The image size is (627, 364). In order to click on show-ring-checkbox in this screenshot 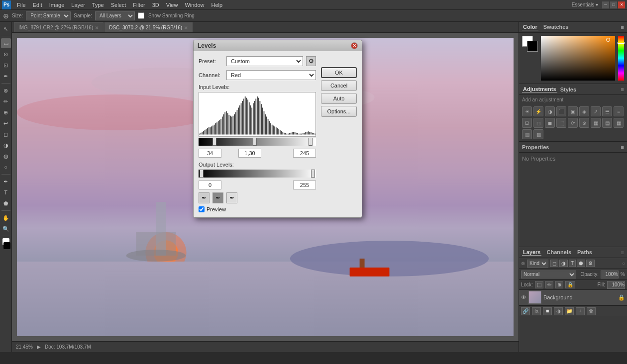, I will do `click(141, 16)`.